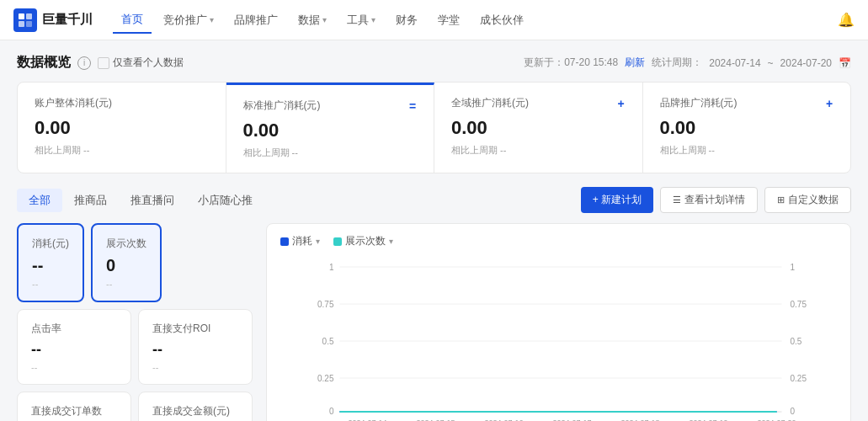 This screenshot has height=421, width=868. What do you see at coordinates (74, 350) in the screenshot?
I see `metric-ctr-value: --` at bounding box center [74, 350].